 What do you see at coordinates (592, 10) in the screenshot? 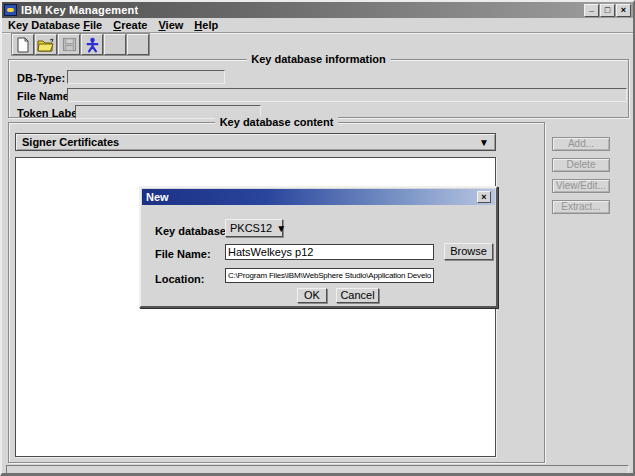
I see `minimize-button: _` at bounding box center [592, 10].